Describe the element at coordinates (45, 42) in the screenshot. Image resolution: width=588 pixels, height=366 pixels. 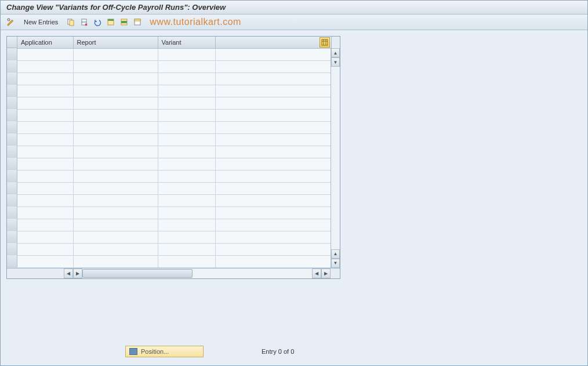
I see `column-header-application: Application` at that location.